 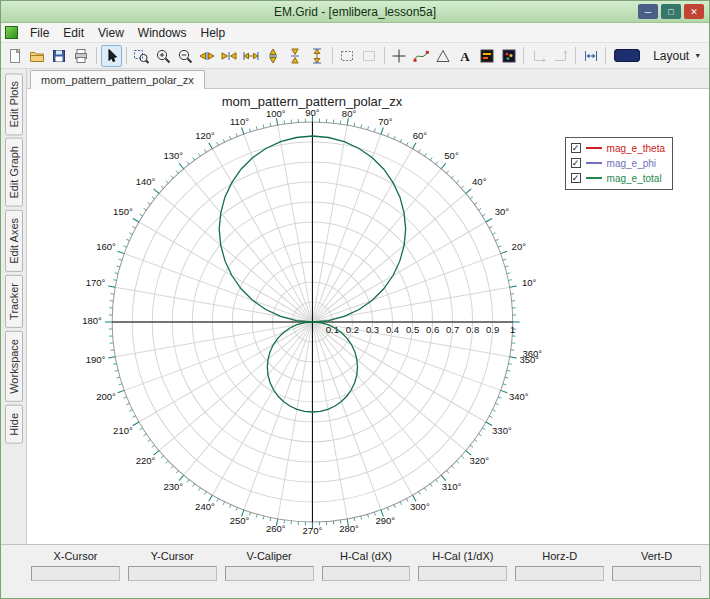 What do you see at coordinates (420, 56) in the screenshot?
I see `spline-fit-button` at bounding box center [420, 56].